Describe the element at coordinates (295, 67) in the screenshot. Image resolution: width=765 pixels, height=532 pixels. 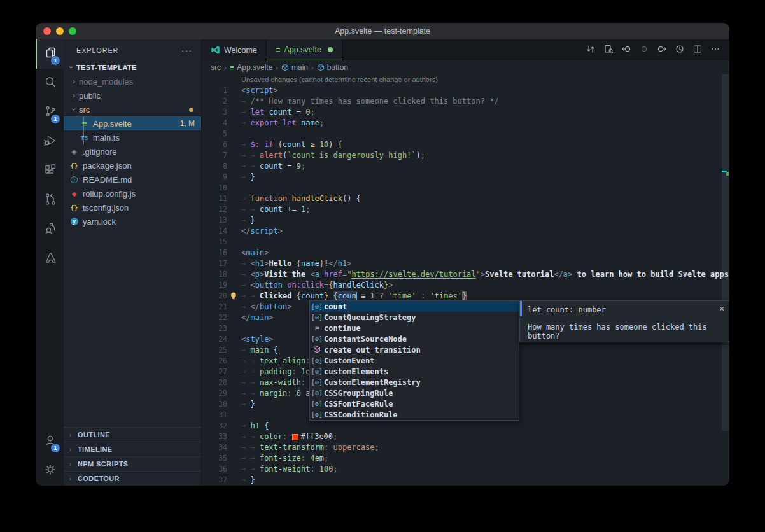
I see `breadcrumb-item-main: main` at that location.